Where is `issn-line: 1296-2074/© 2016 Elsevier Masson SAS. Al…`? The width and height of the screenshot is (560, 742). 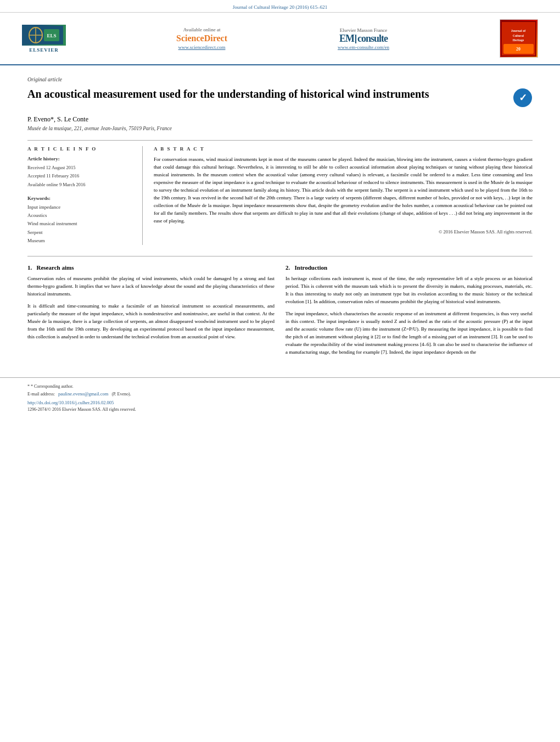
issn-line: 1296-2074/© 2016 Elsevier Masson SAS. Al… is located at coordinates (280, 410).